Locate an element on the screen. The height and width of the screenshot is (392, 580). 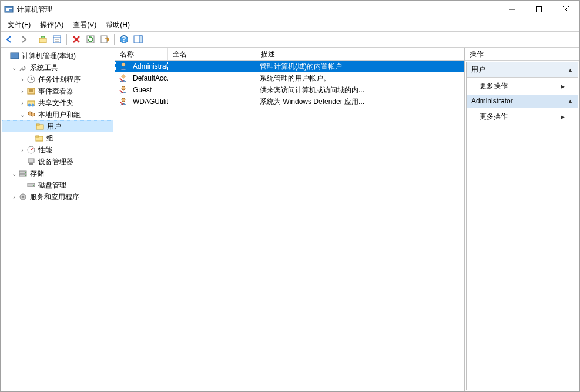
tree-disk-management: 磁盘管理 is located at coordinates (58, 185).